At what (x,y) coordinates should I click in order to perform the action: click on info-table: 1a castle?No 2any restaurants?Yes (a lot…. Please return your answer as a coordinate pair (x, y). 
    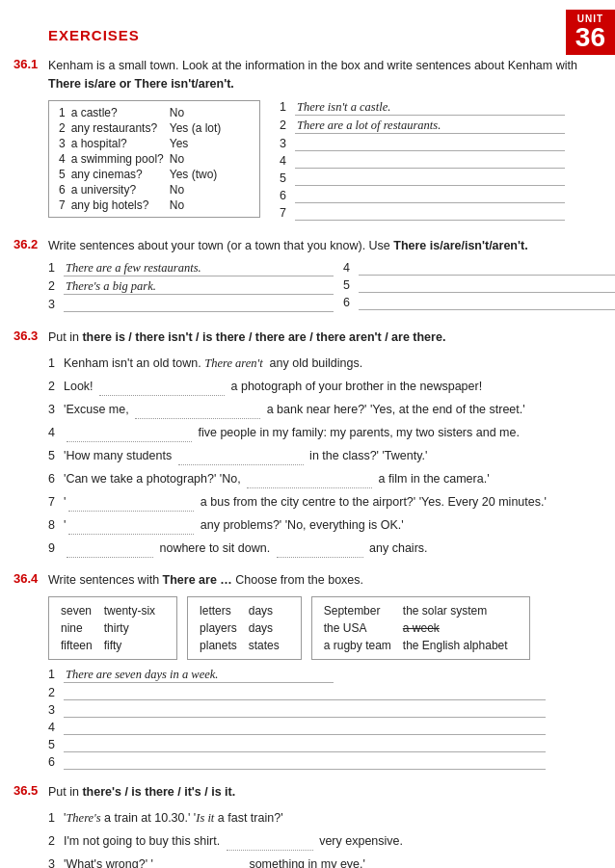
    Looking at the image, I should click on (143, 159).